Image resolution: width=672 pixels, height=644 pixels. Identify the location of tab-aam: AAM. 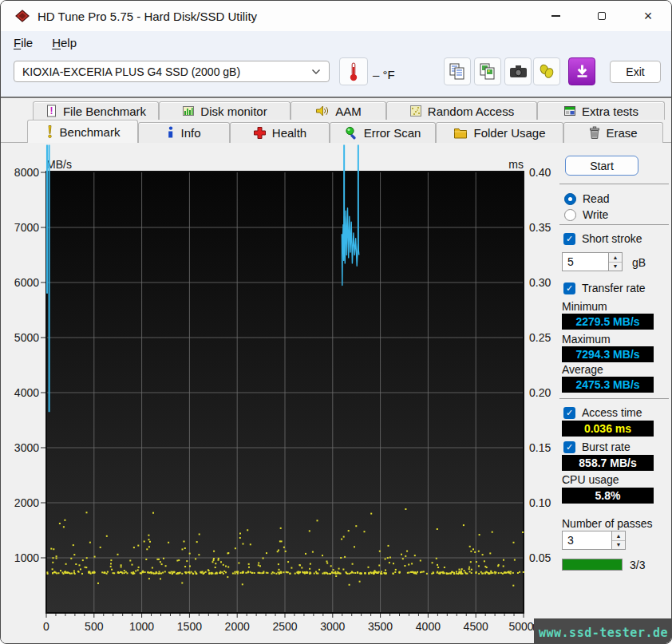
(338, 110).